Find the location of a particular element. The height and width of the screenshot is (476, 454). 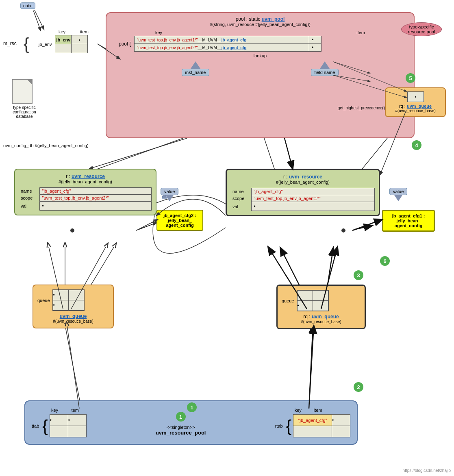

right-name-val: "jb_agent_cfg" is located at coordinates (313, 192).